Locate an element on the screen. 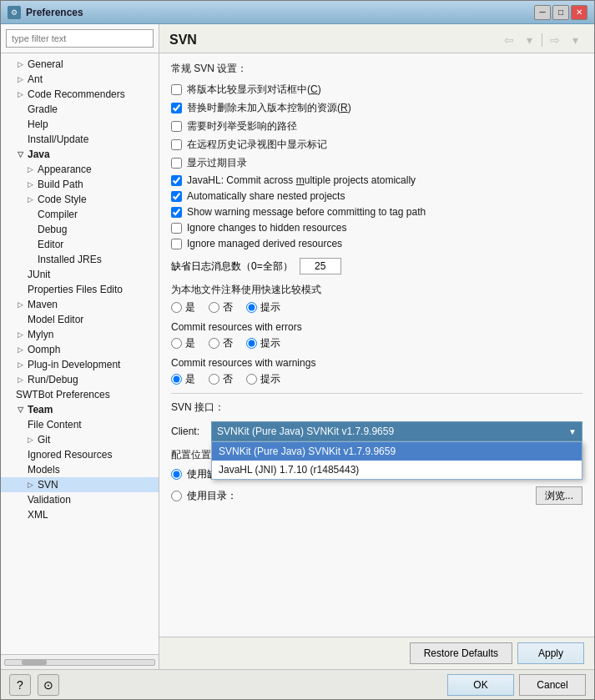  client-row: Client: SVNKit (Pure Java) SVNKit v1.7.9… is located at coordinates (377, 431).